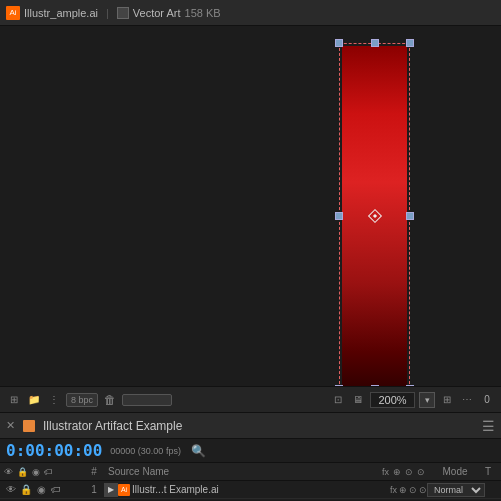  Describe the element at coordinates (250, 426) in the screenshot. I see `comp-header: ✕ Illustrator Artifact Example ☰` at that location.